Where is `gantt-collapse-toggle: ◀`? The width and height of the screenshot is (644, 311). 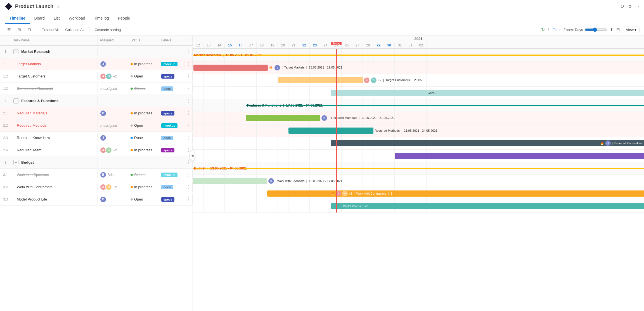 gantt-collapse-toggle: ◀ is located at coordinates (192, 156).